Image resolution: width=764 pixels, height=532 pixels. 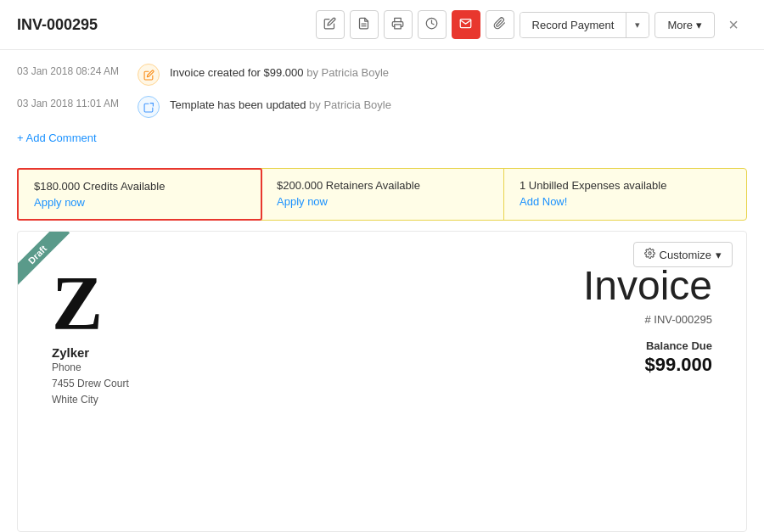 I want to click on company-name: Zylker, so click(x=70, y=353).